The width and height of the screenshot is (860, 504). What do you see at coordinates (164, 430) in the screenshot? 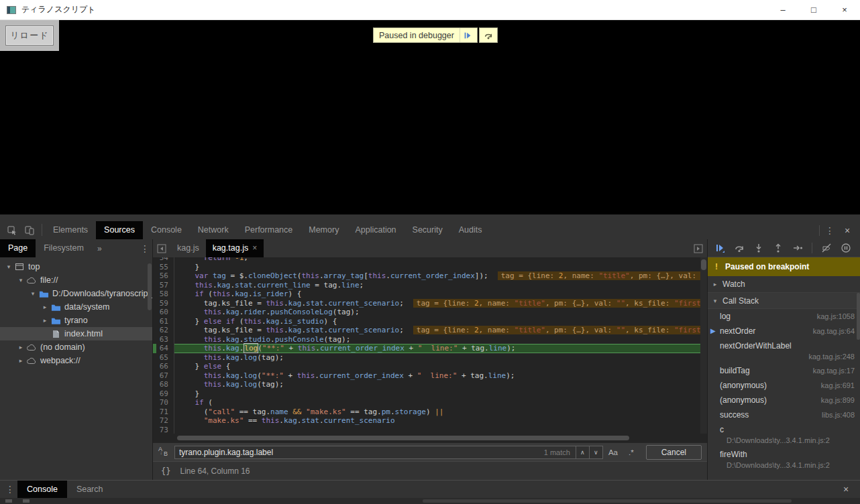
I see `line-number: 73` at bounding box center [164, 430].